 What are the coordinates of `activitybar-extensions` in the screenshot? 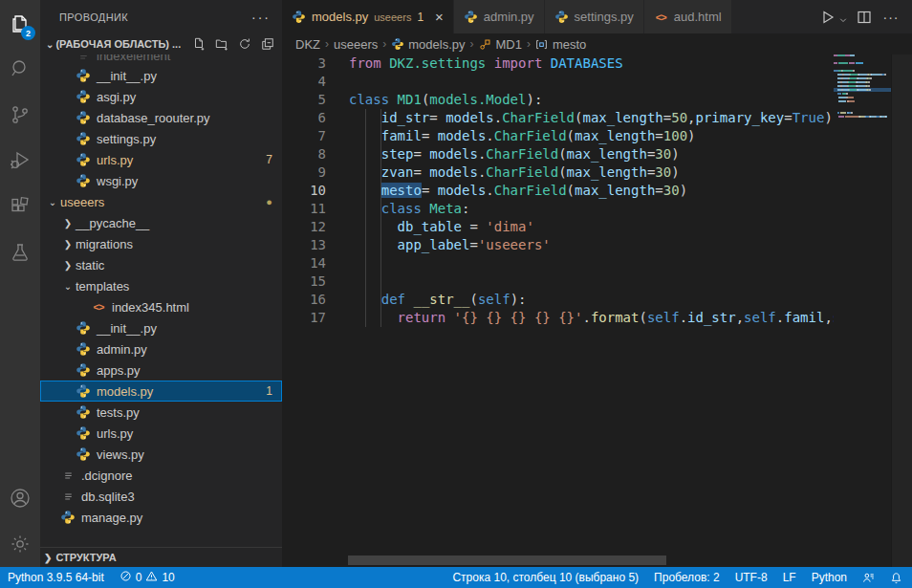 It's located at (20, 207).